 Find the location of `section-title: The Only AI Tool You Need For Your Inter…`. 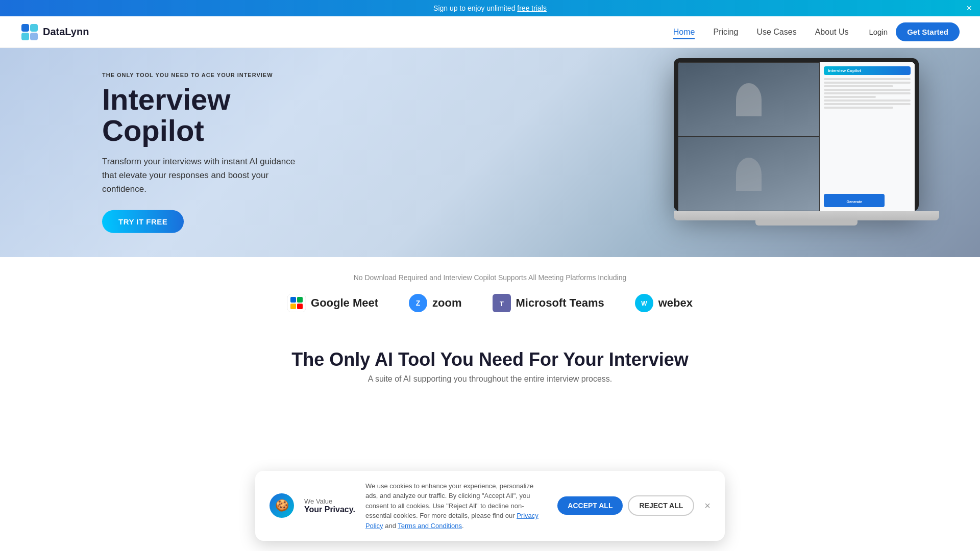

section-title: The Only AI Tool You Need For Your Inter… is located at coordinates (490, 360).